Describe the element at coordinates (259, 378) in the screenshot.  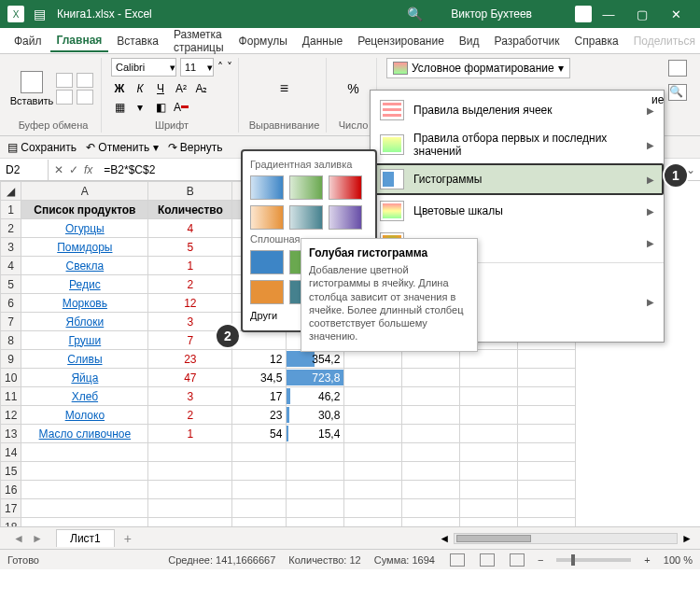
I see `cell: 34,5` at that location.